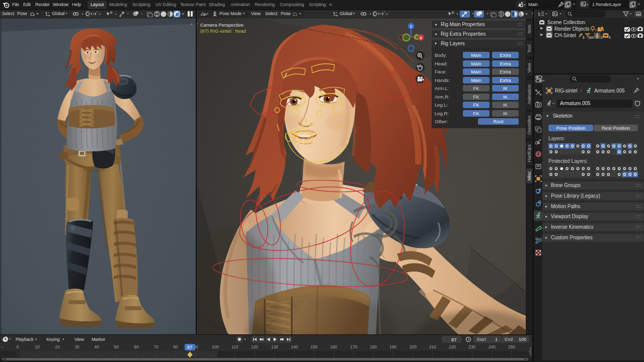 Image resolution: width=644 pixels, height=362 pixels. I want to click on svg-text: 220, so click(452, 347).